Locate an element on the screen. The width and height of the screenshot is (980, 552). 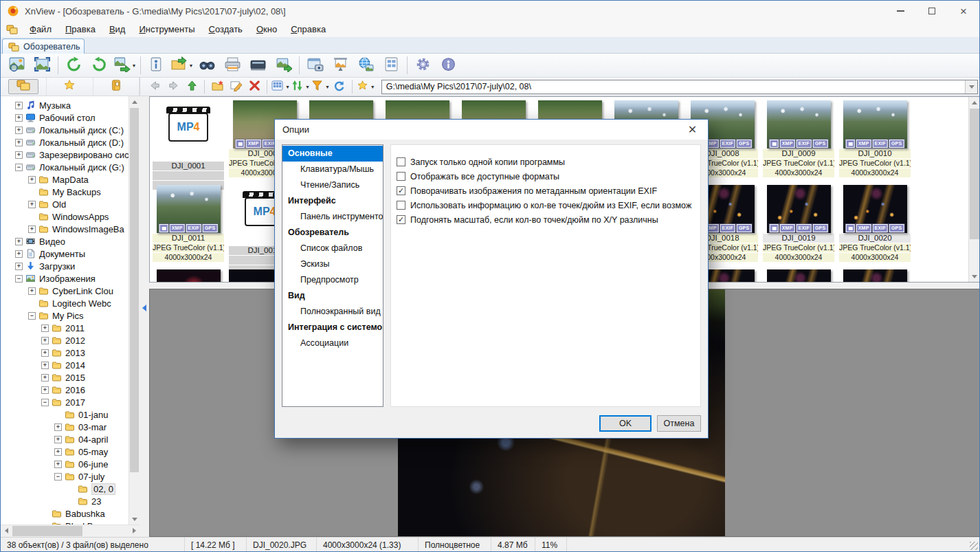
thumbnail-DJI_0001: MP4DJI_0001 is located at coordinates (188, 145).